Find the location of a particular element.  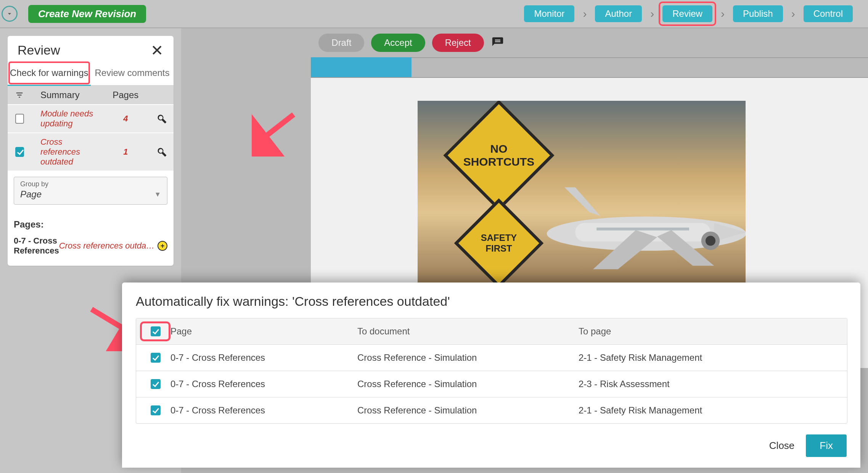

comment-icon is located at coordinates (498, 43).